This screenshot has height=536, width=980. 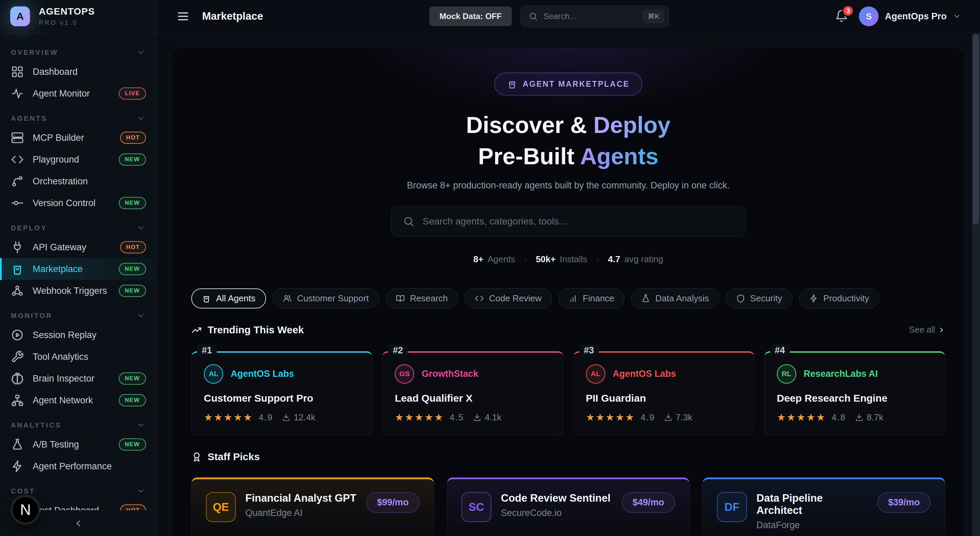 What do you see at coordinates (23, 491) in the screenshot?
I see `section-label: COST` at bounding box center [23, 491].